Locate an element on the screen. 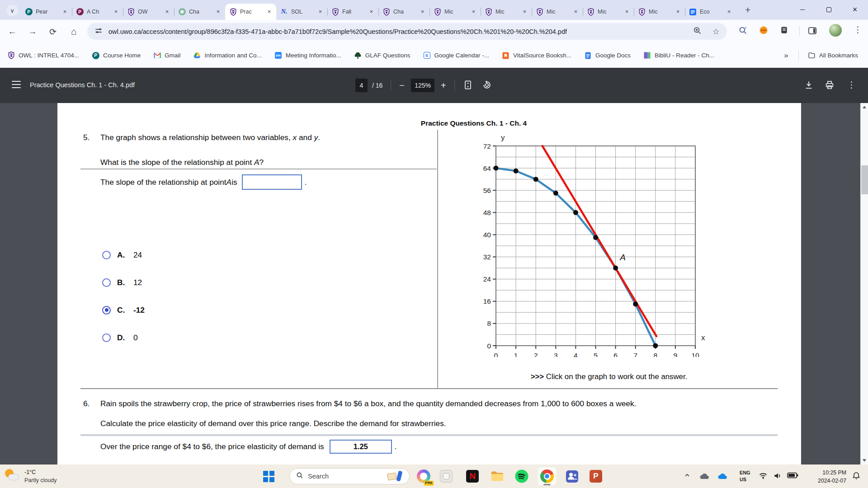 The image size is (868, 488). print-icon is located at coordinates (830, 86).